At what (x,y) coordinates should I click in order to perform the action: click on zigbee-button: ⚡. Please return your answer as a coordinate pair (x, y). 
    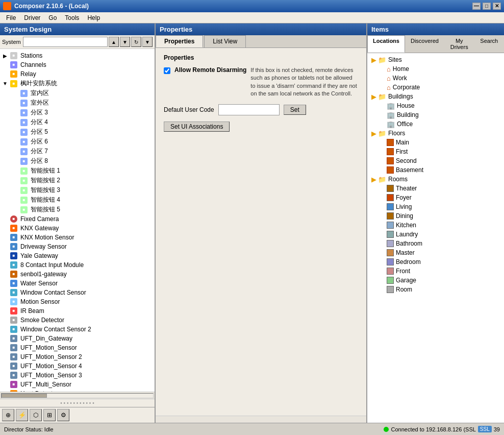
    Looking at the image, I should click on (22, 415).